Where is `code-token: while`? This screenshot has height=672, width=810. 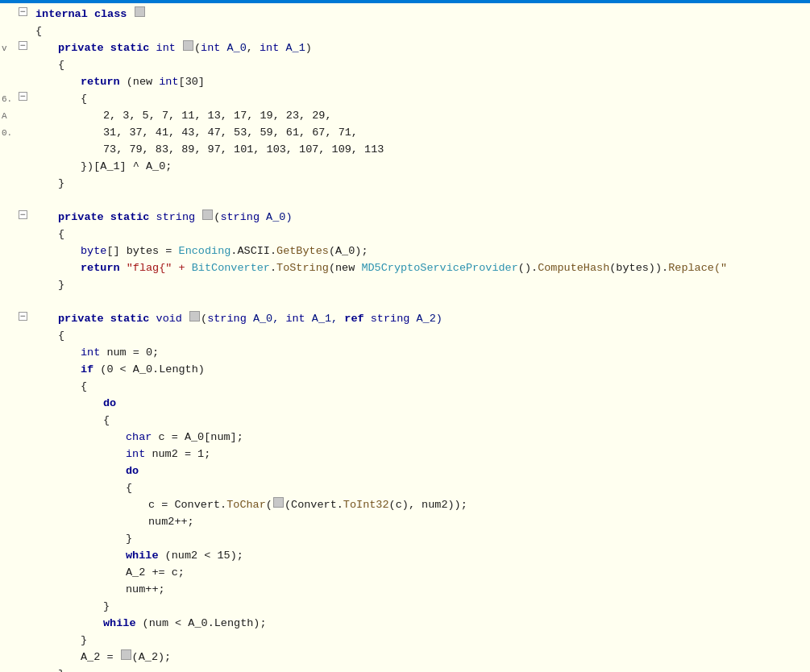
code-token: while is located at coordinates (142, 556).